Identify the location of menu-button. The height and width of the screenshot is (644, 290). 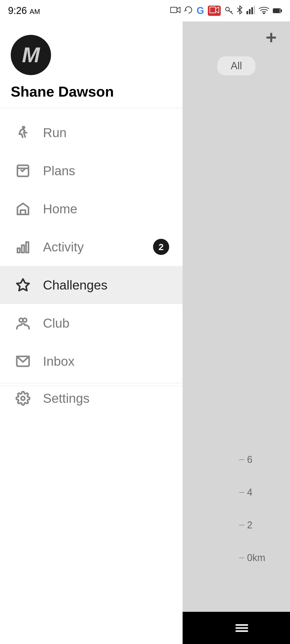
(242, 628).